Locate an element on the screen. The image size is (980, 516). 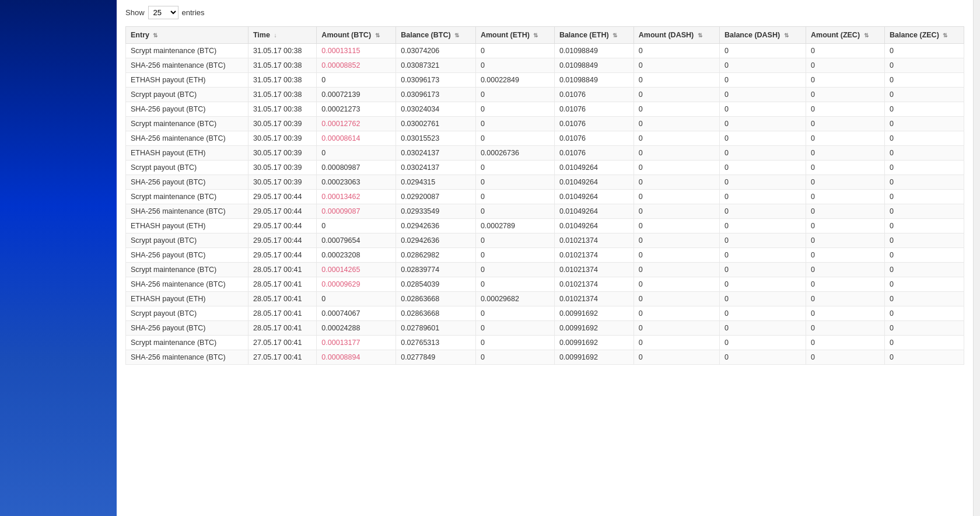
table-row: Scrypt maintenance (BTC) 27.05.17 00:41 … is located at coordinates (545, 343).